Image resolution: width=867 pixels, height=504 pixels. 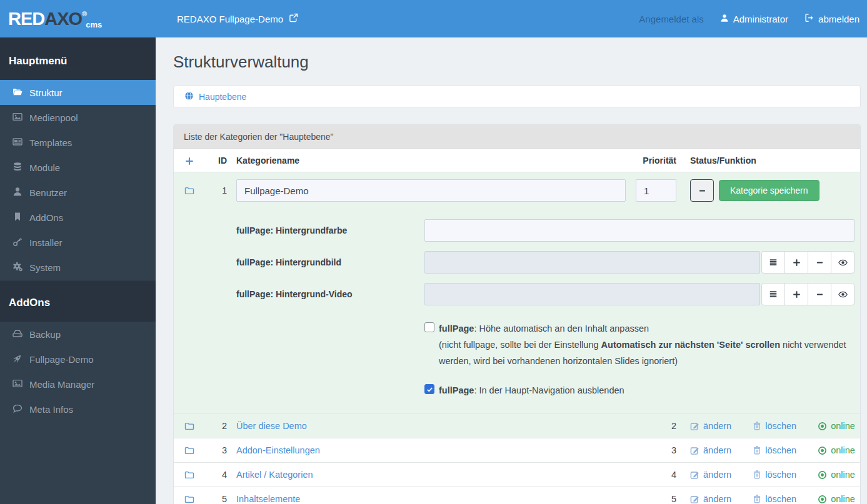 What do you see at coordinates (456, 390) in the screenshot?
I see `label-bold-part: fullPage` at bounding box center [456, 390].